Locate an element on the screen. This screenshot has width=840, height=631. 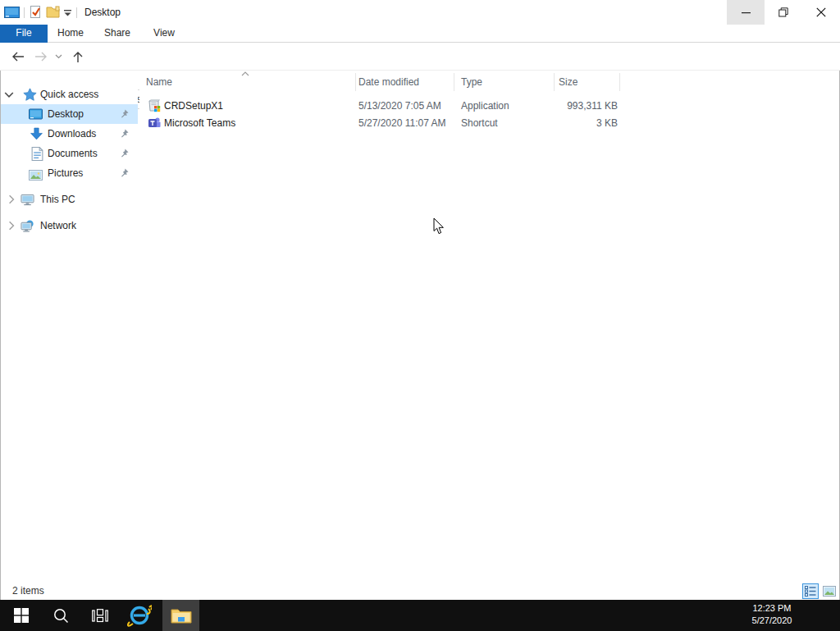
file-explorer-icon is located at coordinates (181, 615).